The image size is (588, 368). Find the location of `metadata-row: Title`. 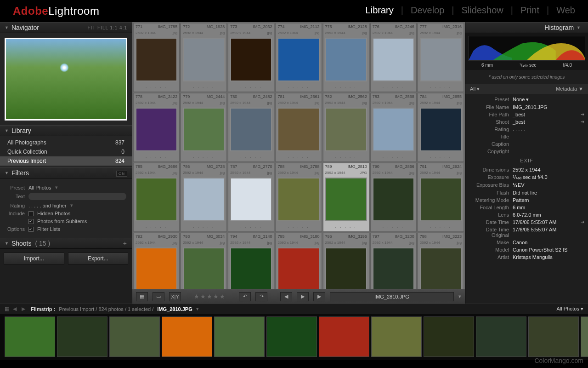

metadata-row: Title is located at coordinates (526, 137).